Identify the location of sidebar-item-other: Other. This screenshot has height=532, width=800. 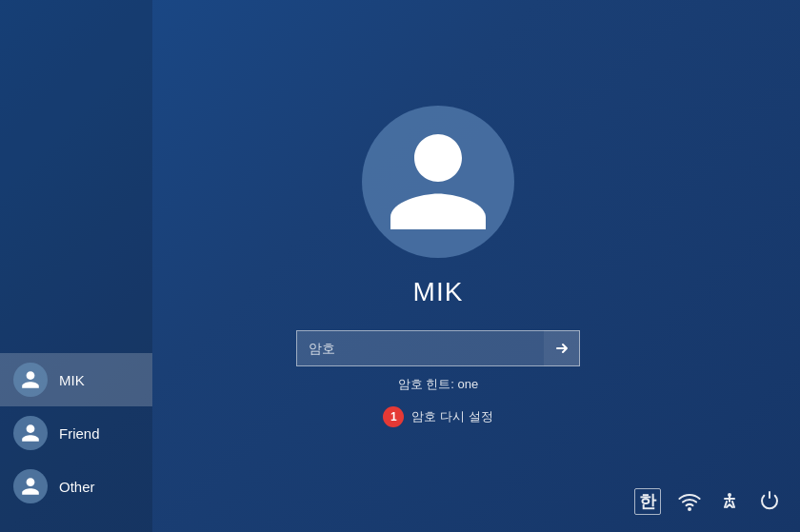
(76, 486).